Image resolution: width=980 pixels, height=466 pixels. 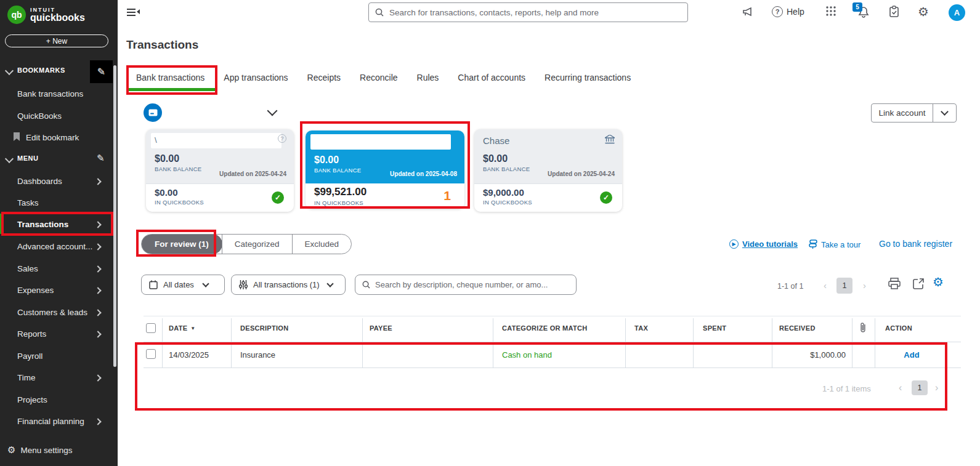 I want to click on tab-reconcile: Reconcile, so click(x=378, y=78).